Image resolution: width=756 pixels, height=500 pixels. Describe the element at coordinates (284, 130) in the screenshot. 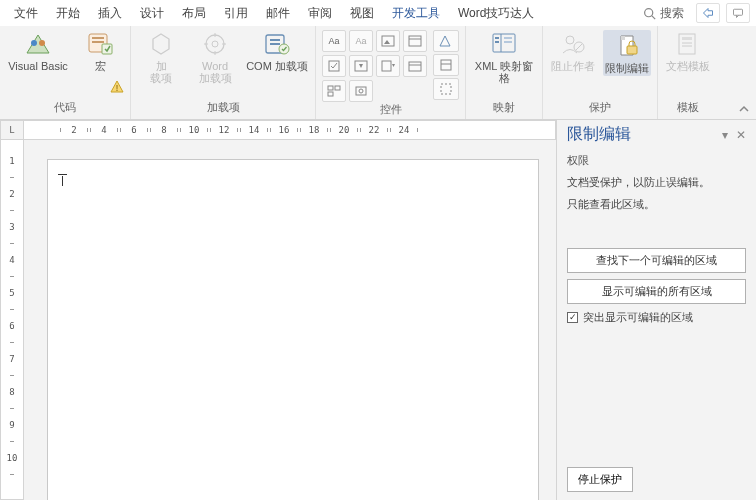

I see `ruler-mark: 16` at that location.